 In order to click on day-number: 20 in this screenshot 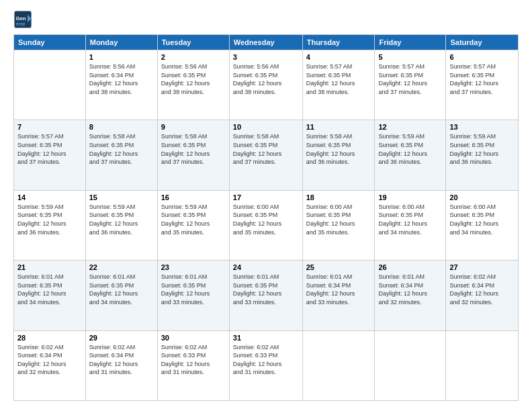, I will do `click(482, 197)`.